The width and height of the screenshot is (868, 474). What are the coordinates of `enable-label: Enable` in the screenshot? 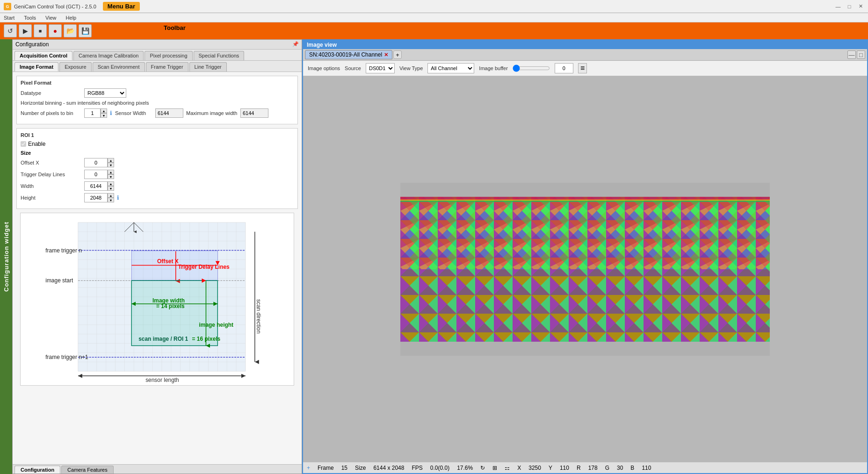 It's located at (36, 144).